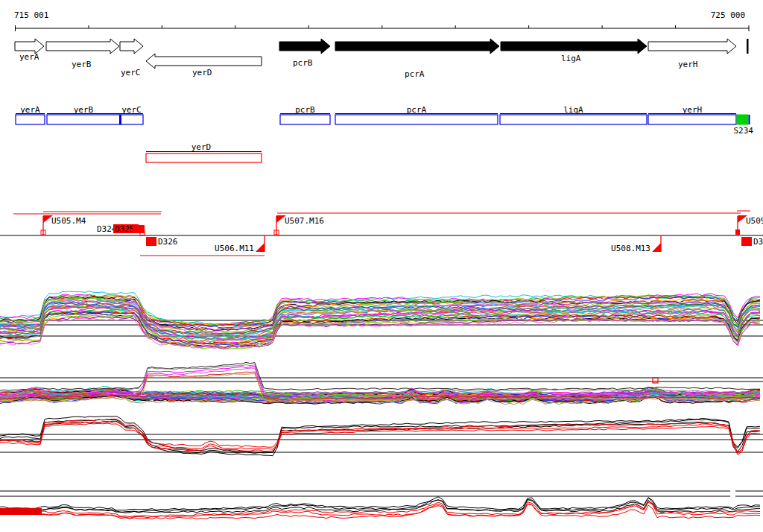  Describe the element at coordinates (742, 119) in the screenshot. I see `feature-box-S234` at that location.